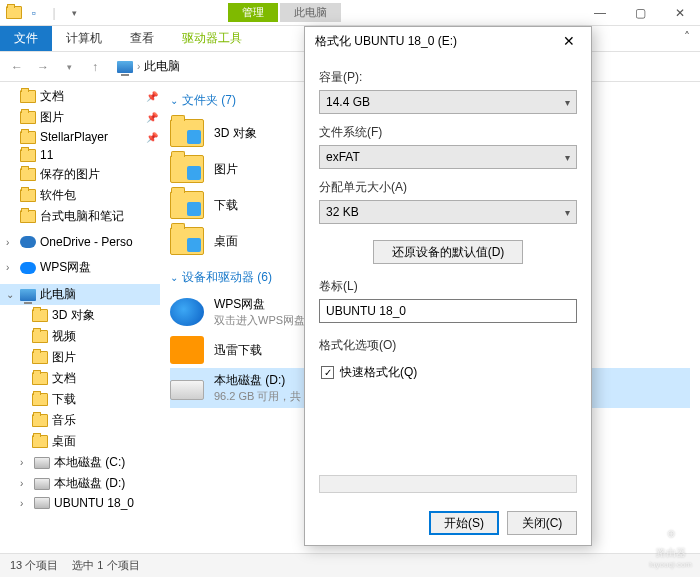  I want to click on folder-label: 下载, so click(226, 206).